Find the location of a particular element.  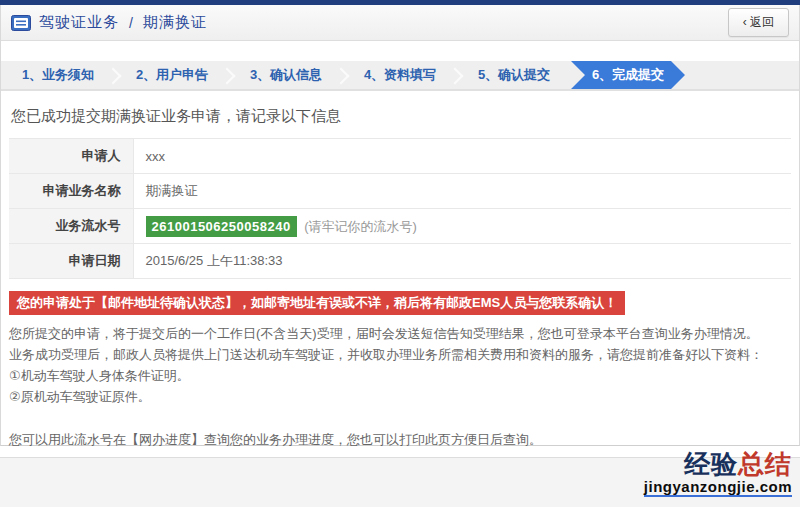

page-header: 驾驶证业务 / 期满换证 ‹ 返回 is located at coordinates (400, 23).